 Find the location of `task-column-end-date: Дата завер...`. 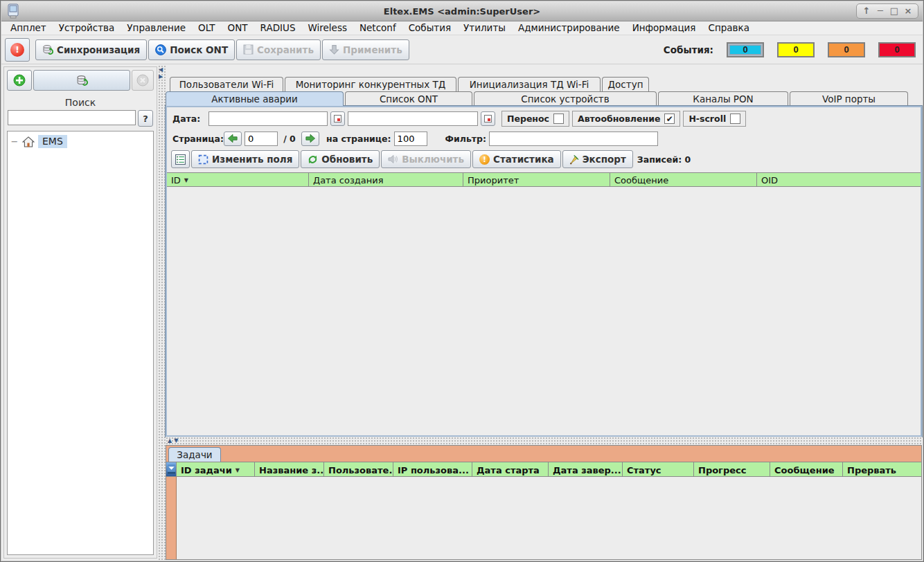

task-column-end-date: Дата завер... is located at coordinates (586, 469).